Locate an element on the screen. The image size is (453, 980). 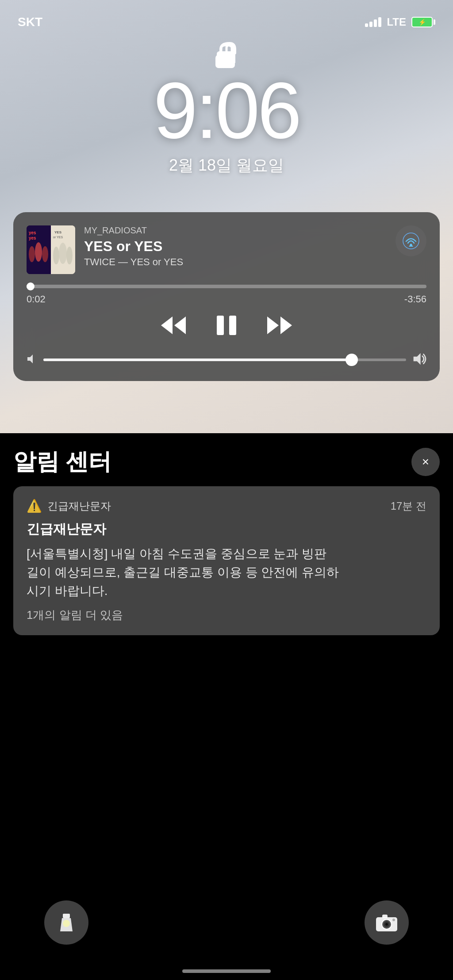
notification-header: 알림 센터 × is located at coordinates (226, 462).